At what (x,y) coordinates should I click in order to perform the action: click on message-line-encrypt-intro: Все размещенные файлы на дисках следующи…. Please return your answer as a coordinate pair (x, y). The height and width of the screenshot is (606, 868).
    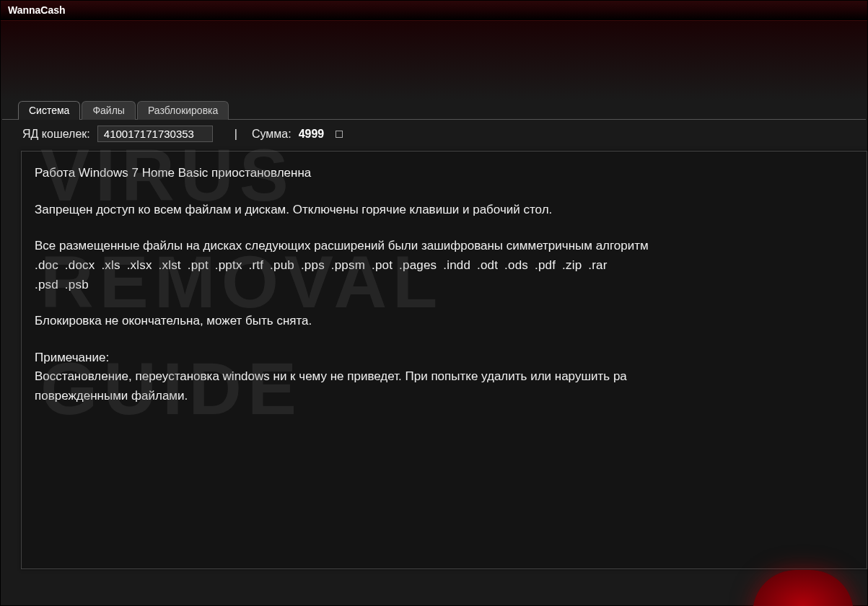
    Looking at the image, I should click on (444, 247).